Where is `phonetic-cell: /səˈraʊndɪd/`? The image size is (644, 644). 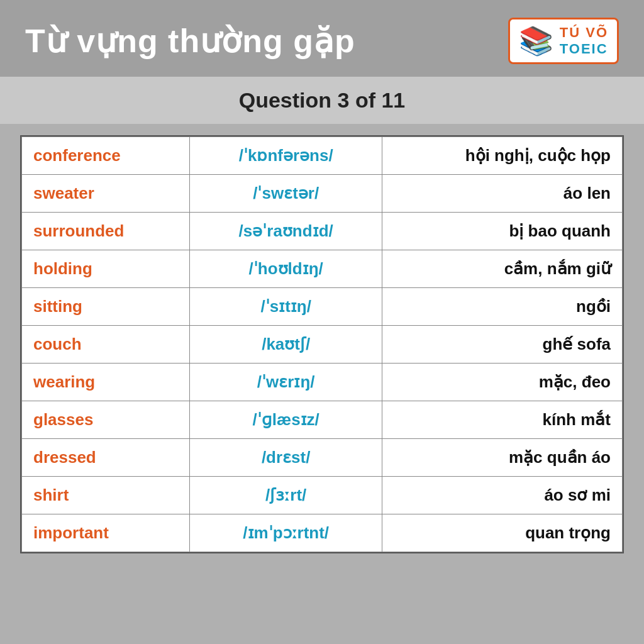
phonetic-cell: /səˈraʊndɪd/ is located at coordinates (286, 231).